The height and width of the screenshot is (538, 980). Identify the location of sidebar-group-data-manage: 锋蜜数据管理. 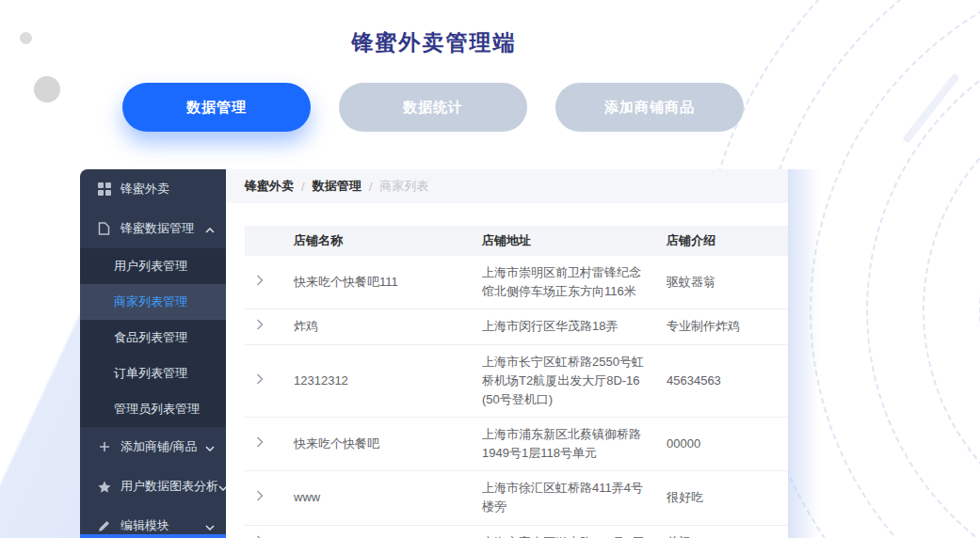
(153, 229).